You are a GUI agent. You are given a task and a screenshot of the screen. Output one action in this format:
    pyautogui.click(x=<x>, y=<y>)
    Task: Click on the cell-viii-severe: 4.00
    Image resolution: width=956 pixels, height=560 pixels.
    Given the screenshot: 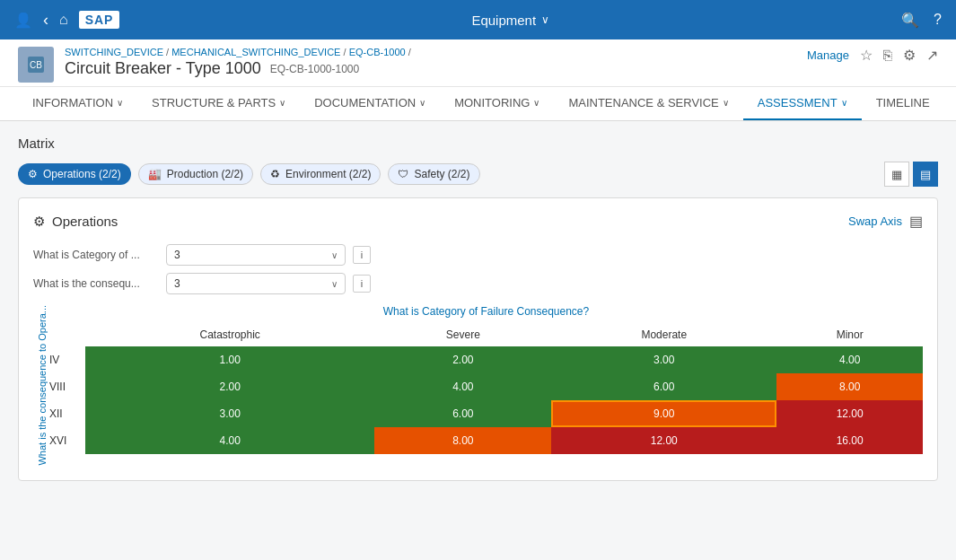 What is the action you would take?
    pyautogui.click(x=463, y=387)
    